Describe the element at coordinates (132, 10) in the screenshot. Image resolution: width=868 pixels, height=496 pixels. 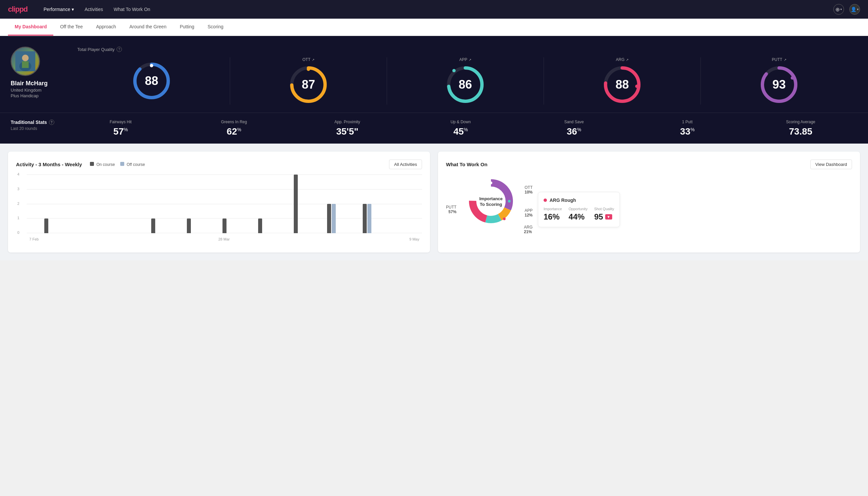
I see `nav-what-to-work-on: What To Work On` at that location.